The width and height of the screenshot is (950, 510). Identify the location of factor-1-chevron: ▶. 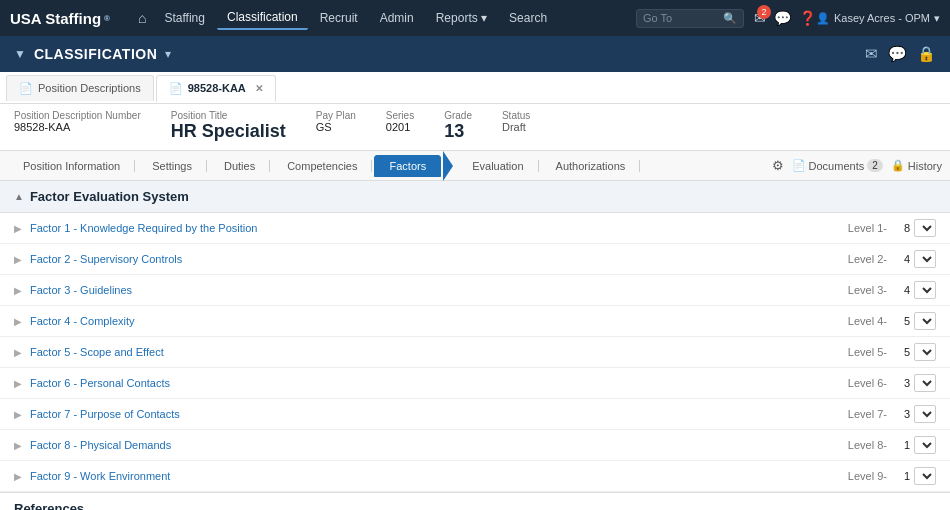
(18, 228).